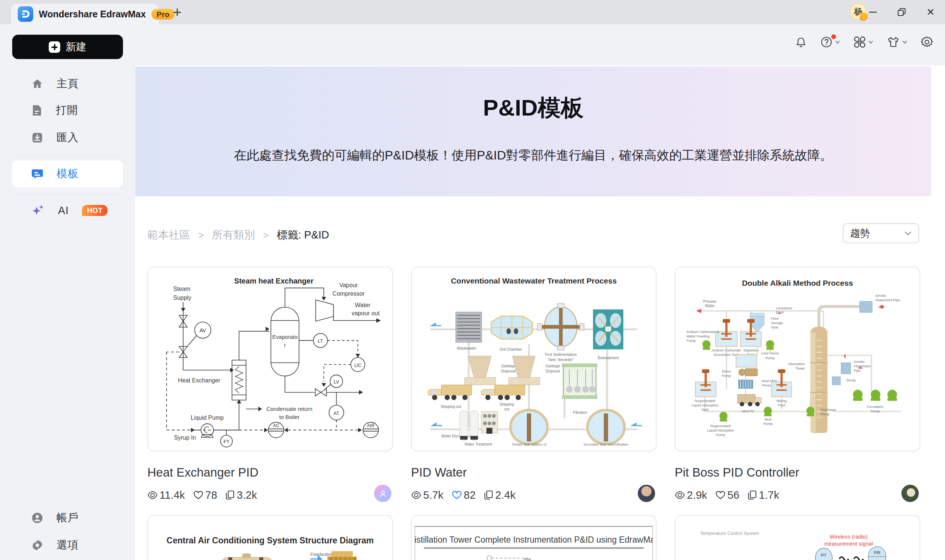 This screenshot has width=945, height=560. I want to click on views-stat: 2.9k, so click(691, 495).